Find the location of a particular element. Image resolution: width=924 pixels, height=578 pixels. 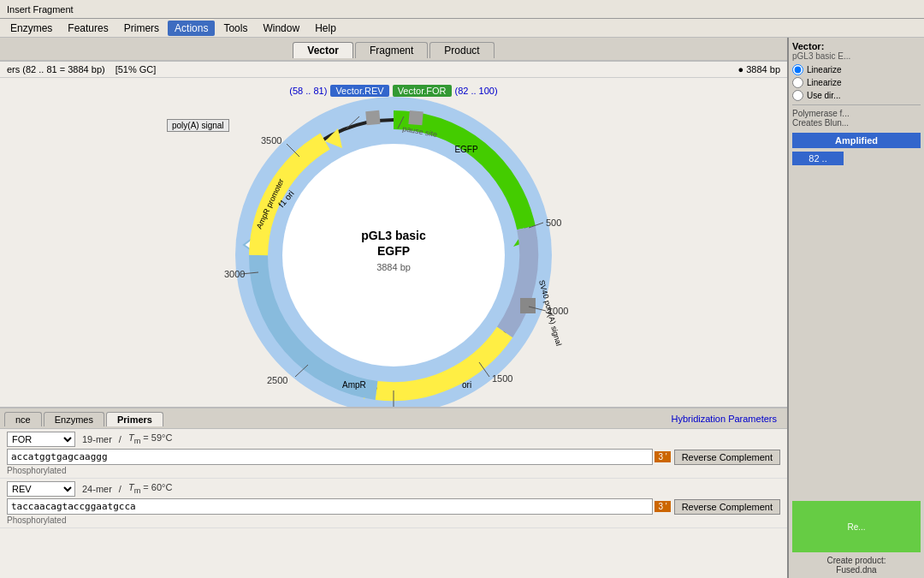

seq-length: ● 3884 bp is located at coordinates (760, 69).